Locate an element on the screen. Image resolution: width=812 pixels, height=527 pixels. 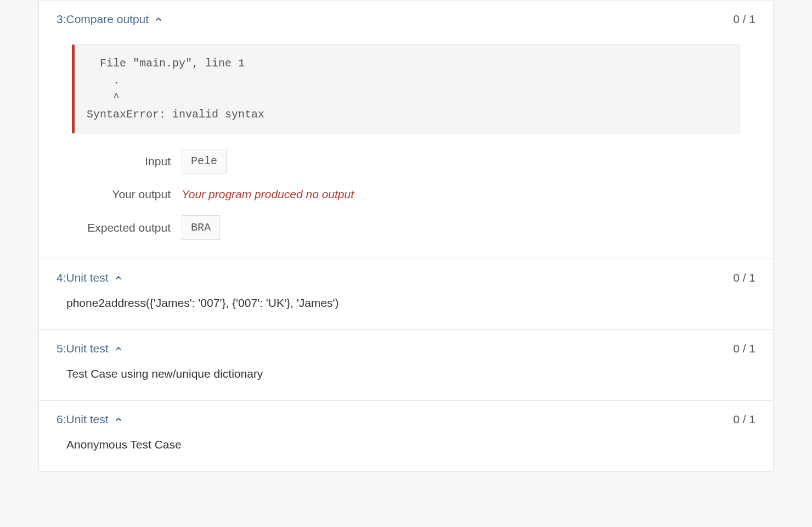
section-header-6: 6:Unit test 0 / 1 is located at coordinates (406, 419).